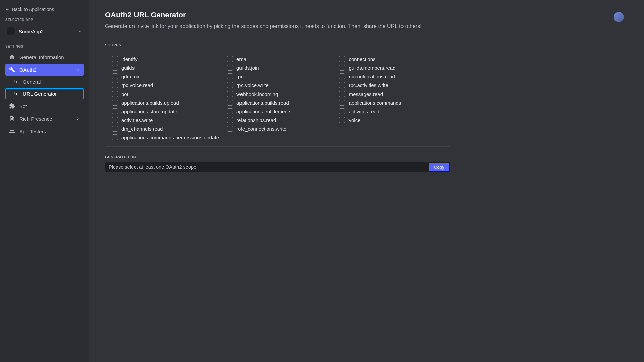 This screenshot has height=362, width=644. I want to click on nav-item-label: App Testers, so click(33, 131).